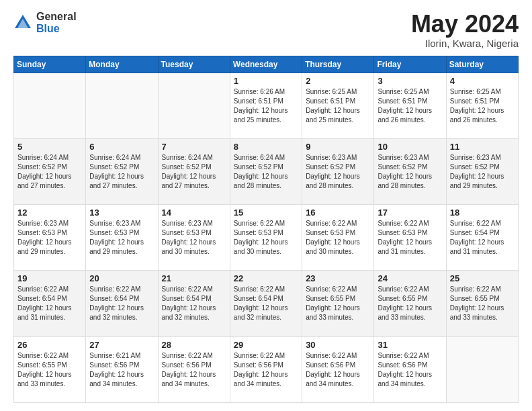 The height and width of the screenshot is (411, 532). I want to click on day-info: Sunrise: 6:21 AM Sunset: 6:56 PM Dayligh…, so click(122, 370).